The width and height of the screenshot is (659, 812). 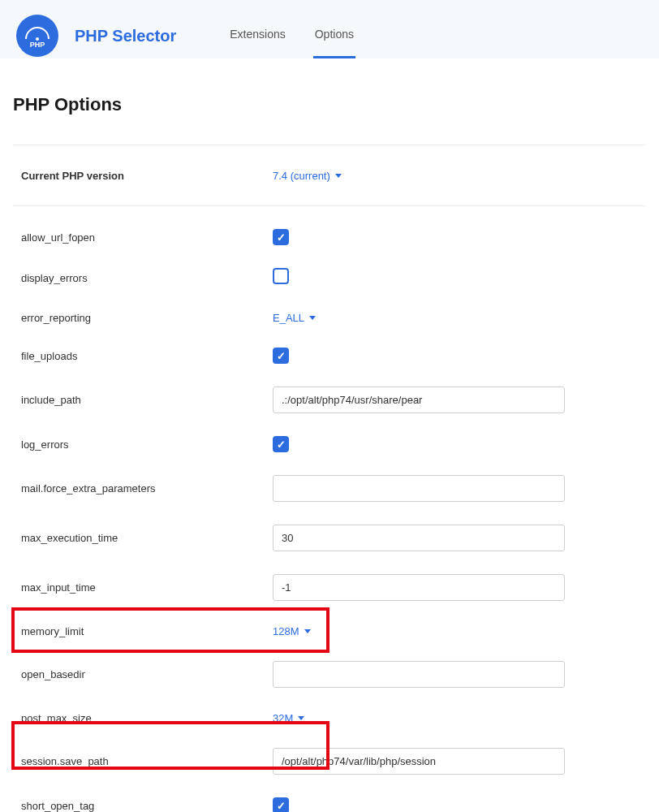 What do you see at coordinates (281, 237) in the screenshot?
I see `allow-url-fopen-checkbox` at bounding box center [281, 237].